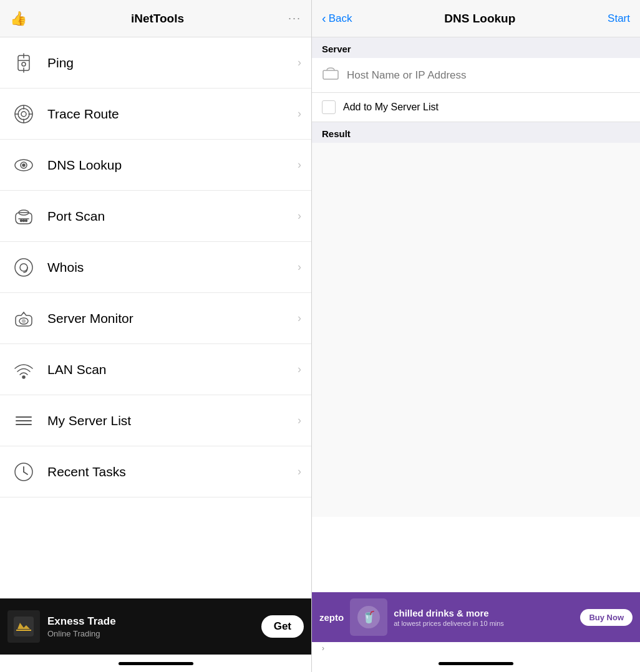 This screenshot has height=672, width=640. Describe the element at coordinates (156, 165) in the screenshot. I see `sidebar-item-dns-lookup: DNS Lookup ›` at that location.